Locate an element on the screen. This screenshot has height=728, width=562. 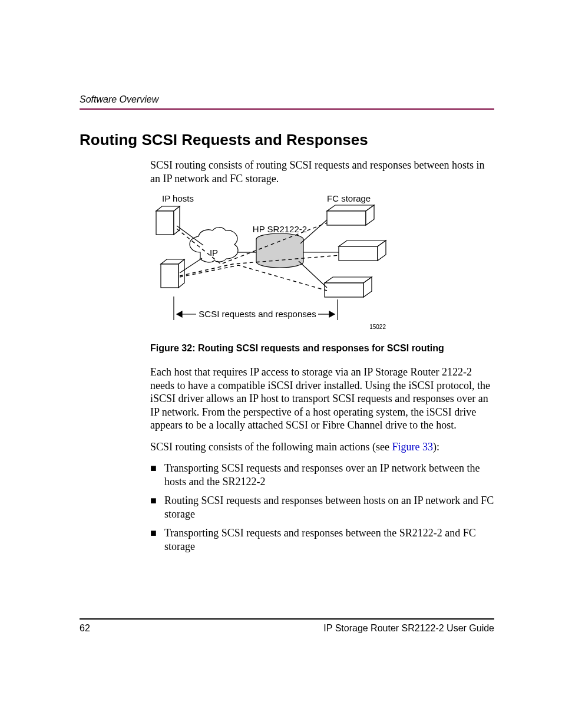
bullet-list: ■Transporting SCSI requests and response… is located at coordinates (322, 507).